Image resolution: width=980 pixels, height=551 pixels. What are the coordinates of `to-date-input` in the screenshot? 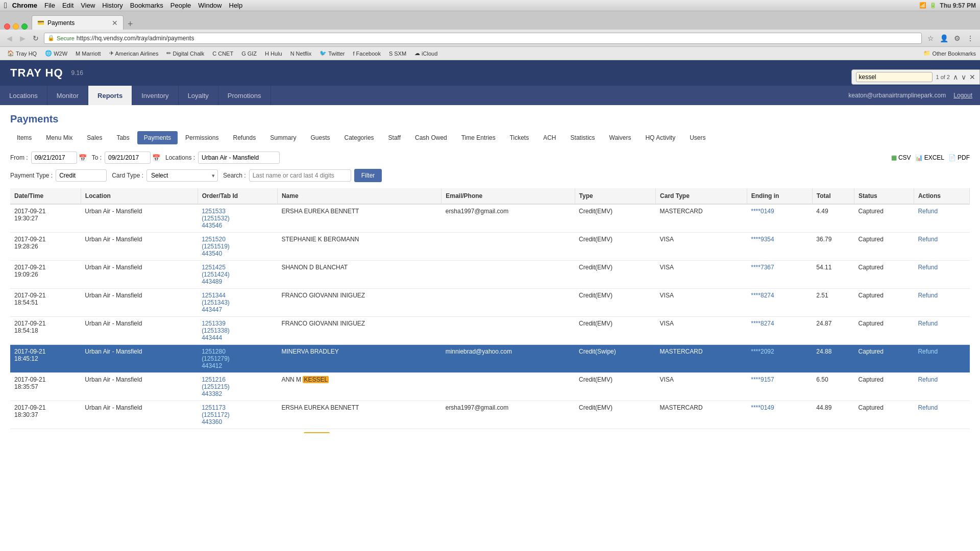 It's located at (128, 158).